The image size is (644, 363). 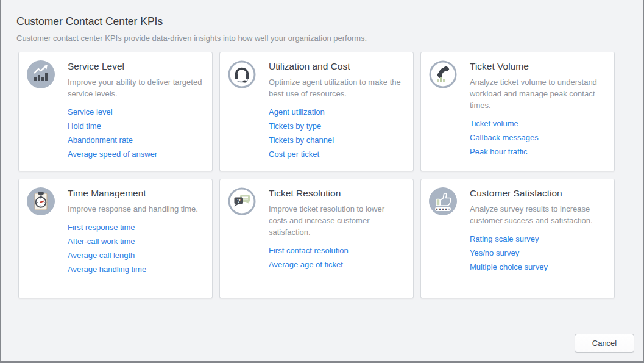 What do you see at coordinates (443, 201) in the screenshot?
I see `thumbs-up-rating-icon: ★★★★★` at bounding box center [443, 201].